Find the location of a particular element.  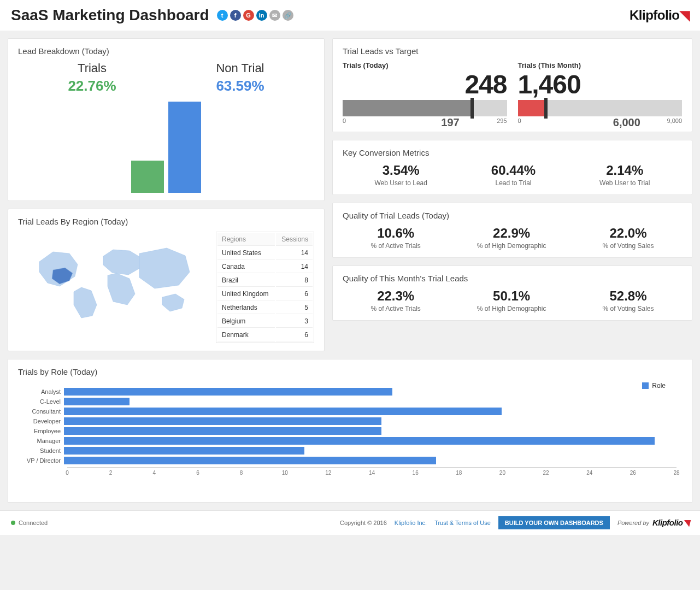

linkedin-icon: in is located at coordinates (262, 15).